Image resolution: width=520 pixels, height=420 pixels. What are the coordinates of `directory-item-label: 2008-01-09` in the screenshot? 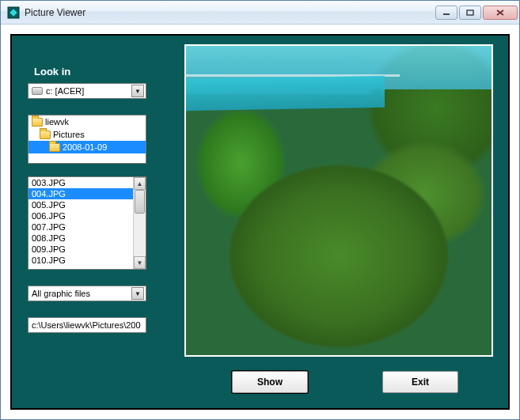 It's located at (85, 147).